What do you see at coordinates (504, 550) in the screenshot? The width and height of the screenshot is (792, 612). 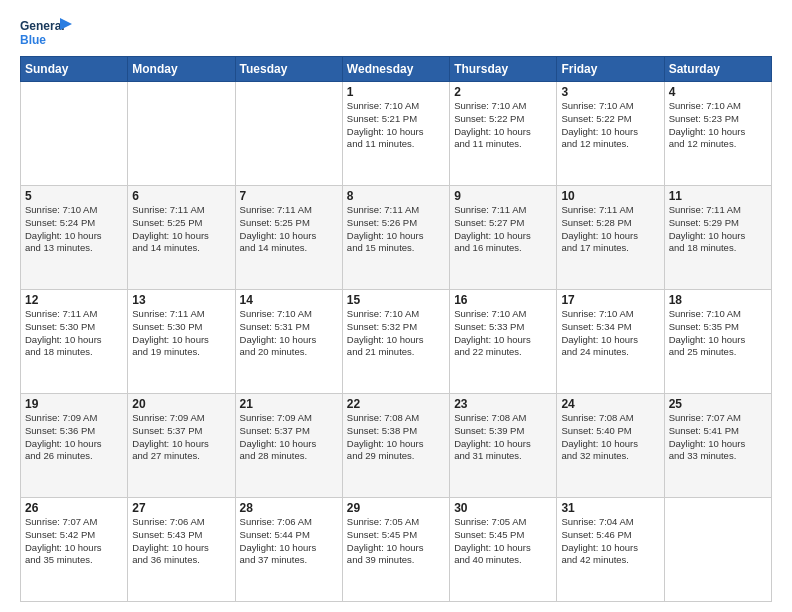 I see `calendar-cell: 30Sunrise: 7:05 AMSunset: 5:45 PMDayligh…` at bounding box center [504, 550].